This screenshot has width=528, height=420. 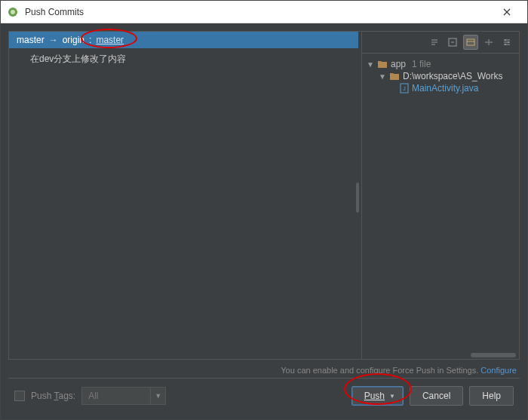 I want to click on close-button, so click(x=507, y=12).